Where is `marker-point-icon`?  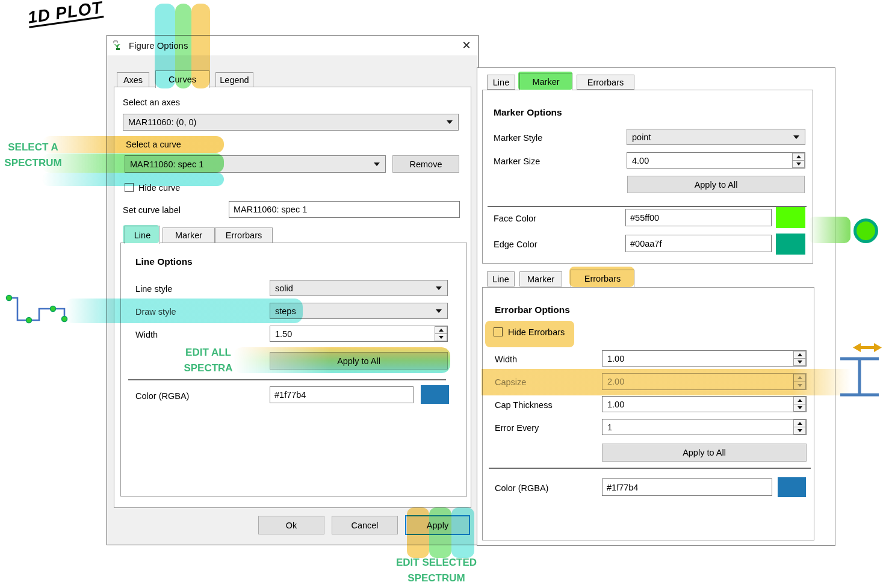
marker-point-icon is located at coordinates (866, 231).